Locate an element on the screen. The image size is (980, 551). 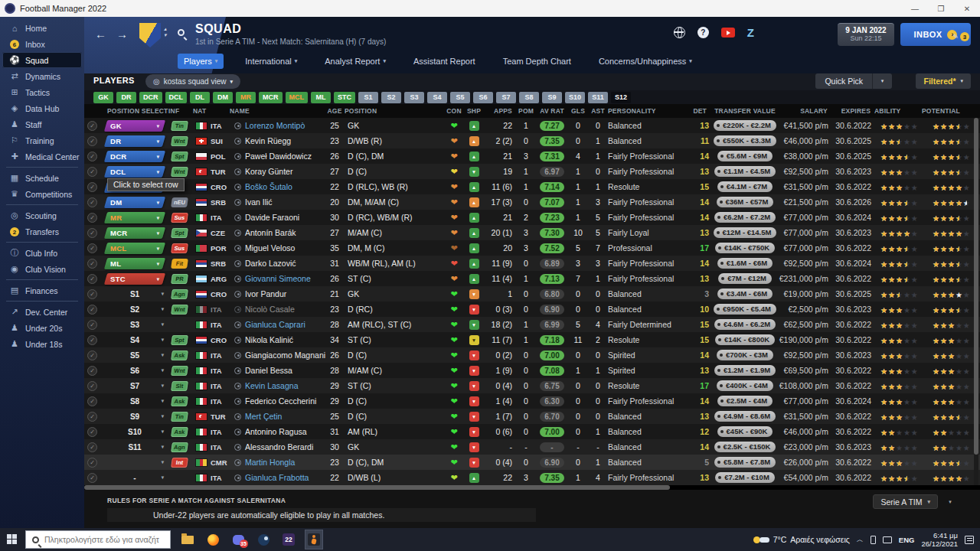
back-button: ← is located at coordinates (101, 34).